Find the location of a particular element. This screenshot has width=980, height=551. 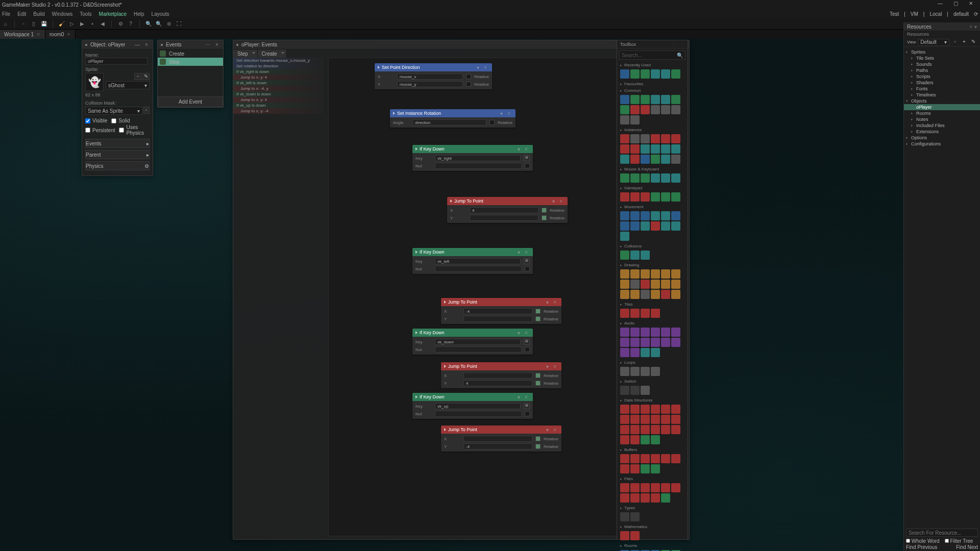

find-previous-button: Find Previous is located at coordinates (922, 547).